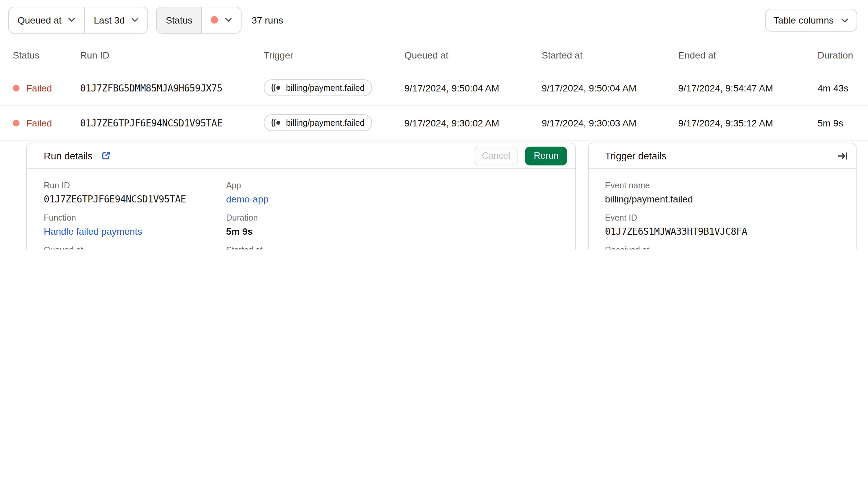 The image size is (868, 499). Describe the element at coordinates (843, 156) in the screenshot. I see `collapse-panel-button` at that location.